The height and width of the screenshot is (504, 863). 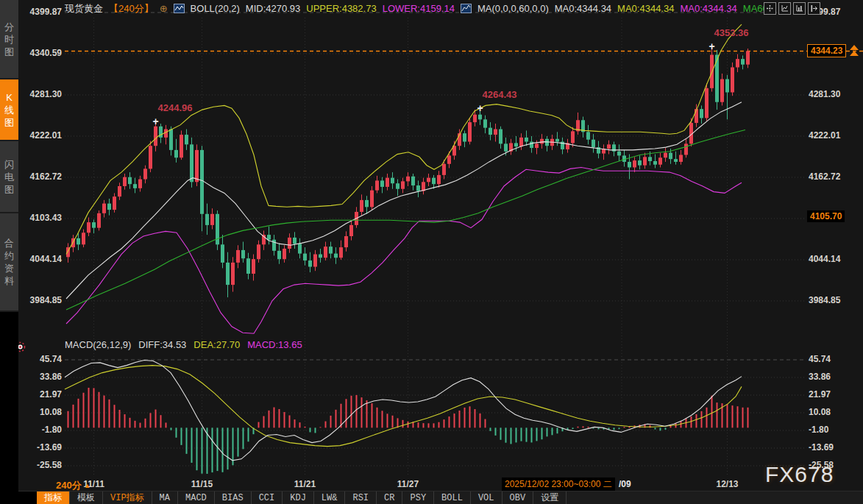 What do you see at coordinates (41, 53) in the screenshot?
I see `main-y-axis-label-left: 4340.59` at bounding box center [41, 53].